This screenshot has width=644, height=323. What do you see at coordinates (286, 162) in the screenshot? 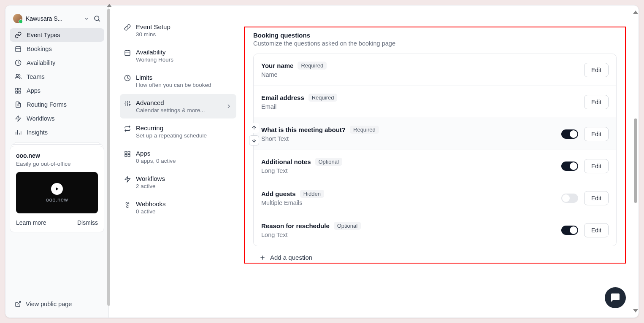
I see `question-title: Additional notes` at bounding box center [286, 162].